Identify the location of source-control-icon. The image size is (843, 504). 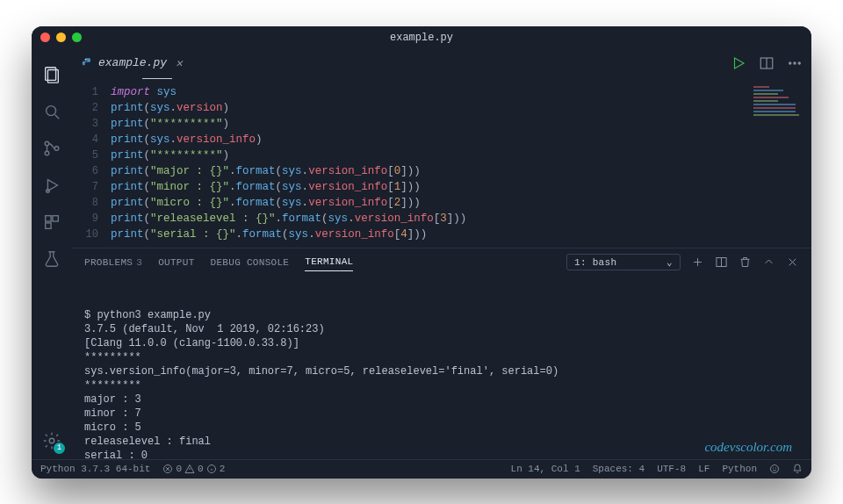
(52, 148).